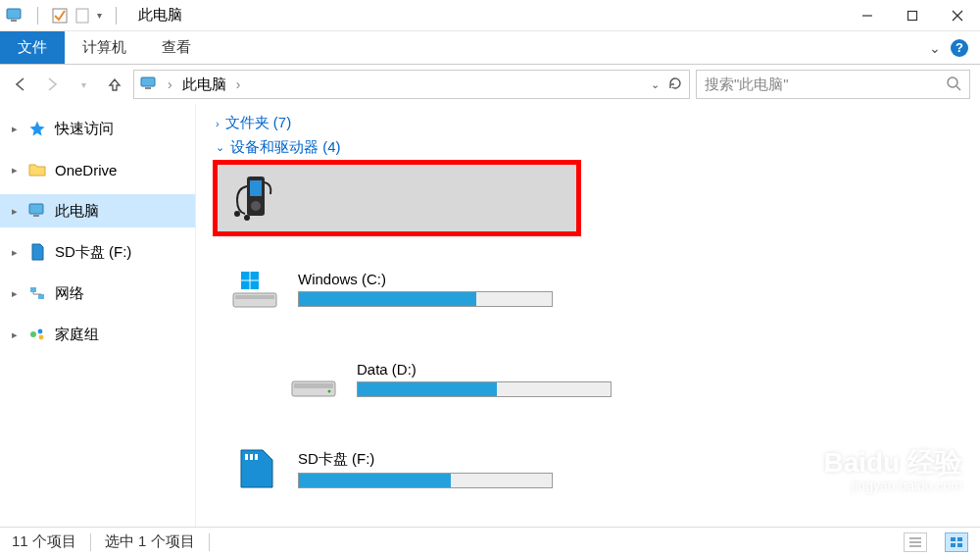 This screenshot has height=556, width=980. What do you see at coordinates (456, 379) in the screenshot?
I see `device-item-data-d: Data (D:)` at bounding box center [456, 379].